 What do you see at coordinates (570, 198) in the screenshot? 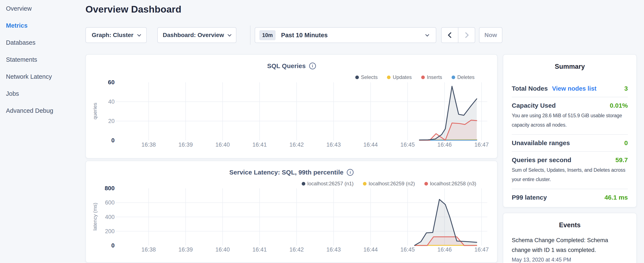
I see `summary-row-head: P99 latency46.1 ms` at bounding box center [570, 198].